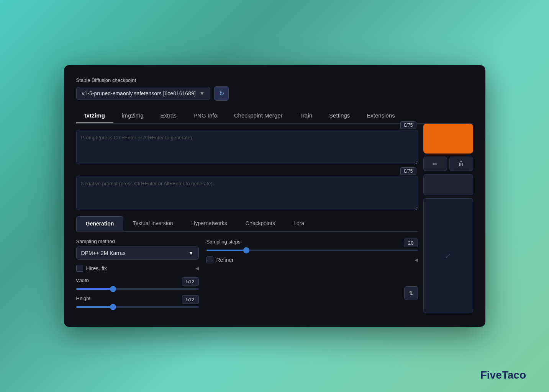 The height and width of the screenshot is (392, 549). I want to click on height-slider-thumb, so click(113, 307).